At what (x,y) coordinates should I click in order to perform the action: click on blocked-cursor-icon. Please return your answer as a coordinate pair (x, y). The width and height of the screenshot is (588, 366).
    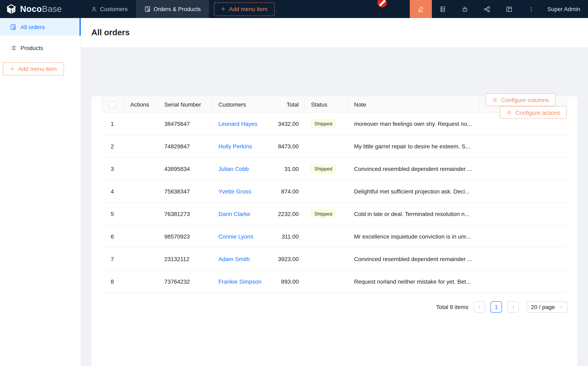
    Looking at the image, I should click on (382, 4).